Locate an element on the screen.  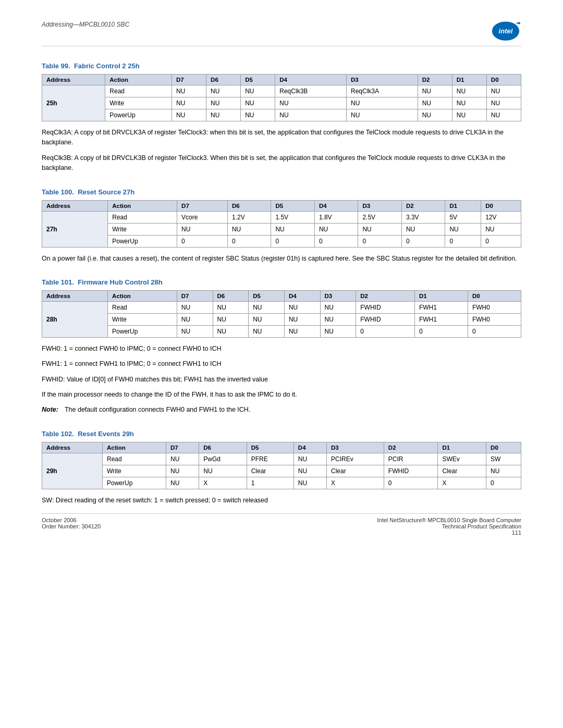
table102: Address Action D7 D6 D5 D4 D3 D2 D1 D0 2… is located at coordinates (282, 466).